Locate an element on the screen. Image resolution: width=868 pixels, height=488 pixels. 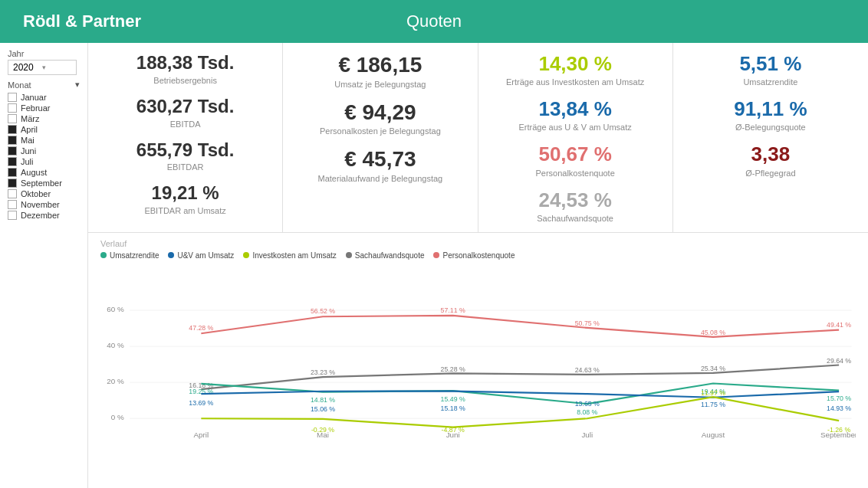
kpi-ebitda-label: EBITDA is located at coordinates (186, 124).